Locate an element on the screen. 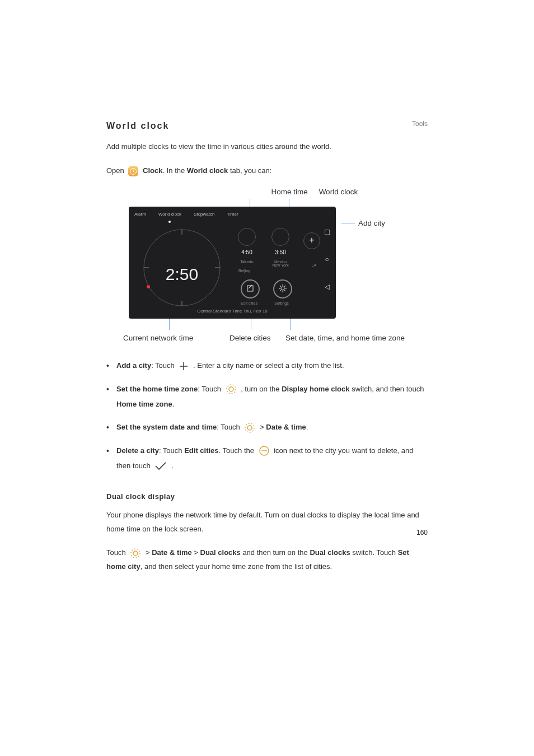 This screenshot has width=534, height=756. tab-stopwatch: Stopwatch is located at coordinates (204, 216).